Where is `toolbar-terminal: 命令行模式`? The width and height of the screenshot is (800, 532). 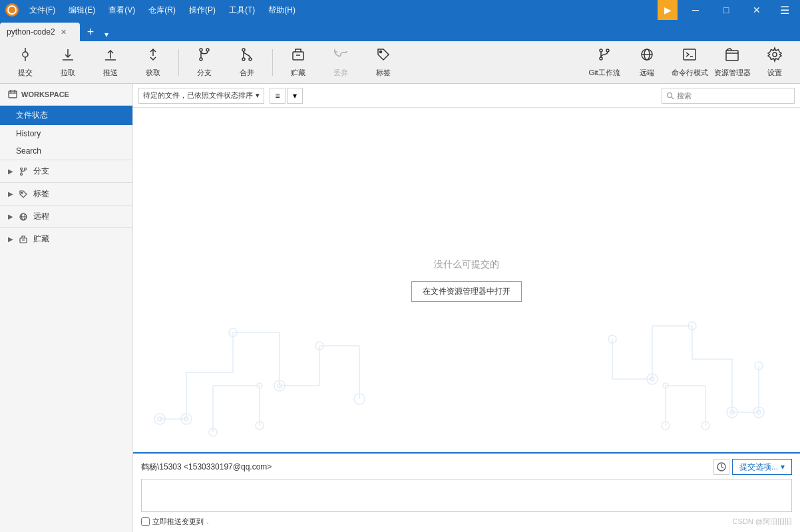
toolbar-terminal: 命令行模式 is located at coordinates (690, 63).